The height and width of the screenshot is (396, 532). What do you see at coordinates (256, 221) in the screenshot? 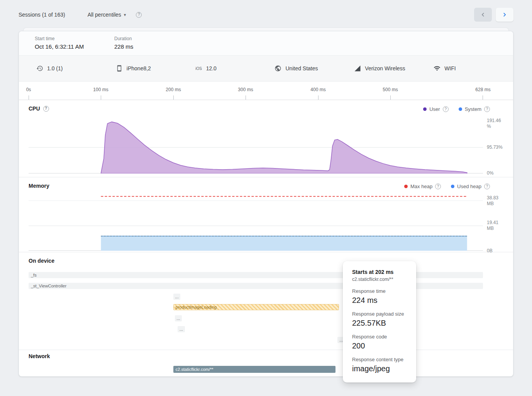
I see `memory-chart` at bounding box center [256, 221].